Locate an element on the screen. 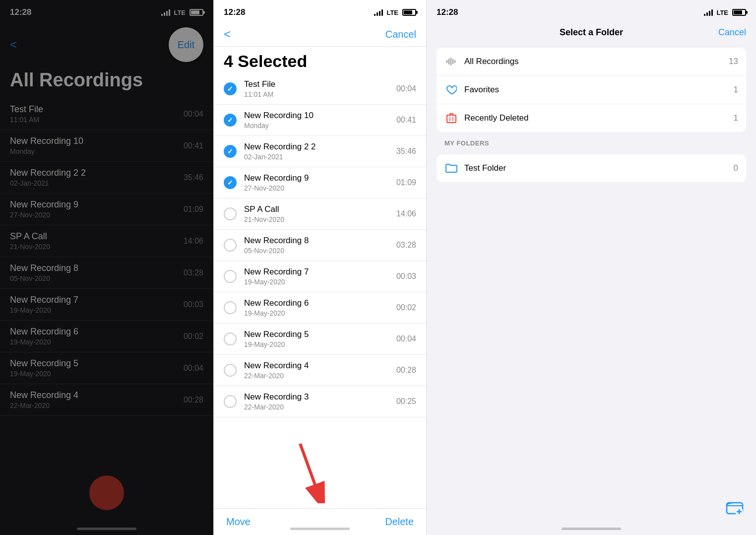 Image resolution: width=756 pixels, height=535 pixels. status-icons-panel3: LTE is located at coordinates (725, 13).